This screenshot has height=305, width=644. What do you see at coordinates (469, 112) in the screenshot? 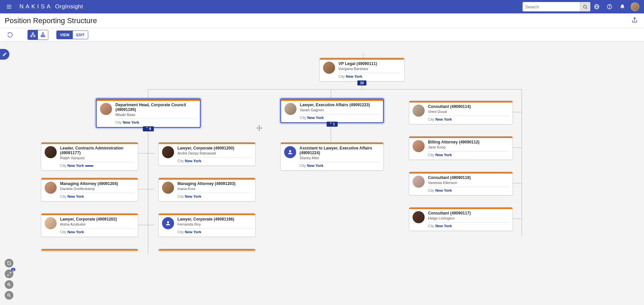
I see `card-person: Vreni Duval` at bounding box center [469, 112].